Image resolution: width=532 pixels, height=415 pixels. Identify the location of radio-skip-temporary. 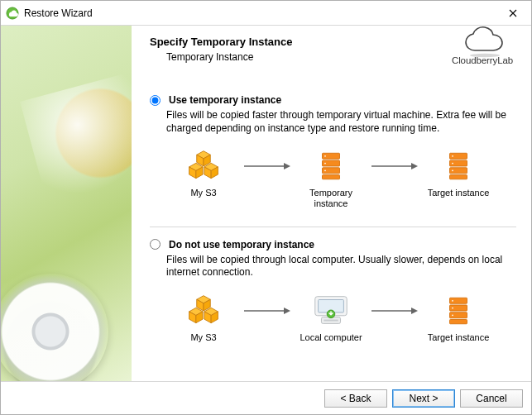
(156, 245).